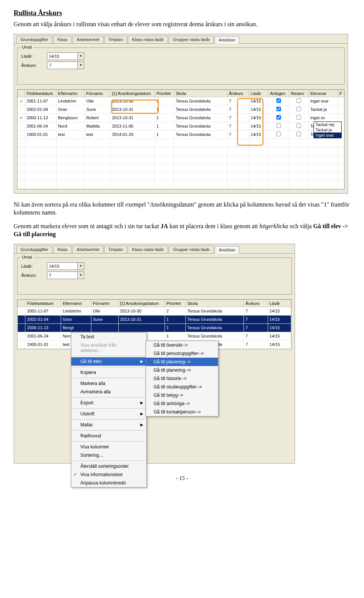  What do you see at coordinates (109, 447) in the screenshot?
I see `context-menu-item: Visa kolumner` at bounding box center [109, 447].